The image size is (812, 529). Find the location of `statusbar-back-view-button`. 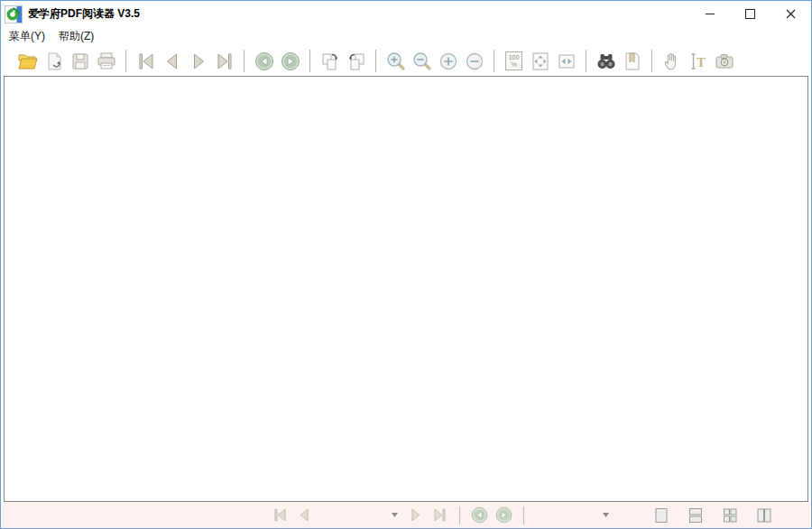

statusbar-back-view-button is located at coordinates (480, 515).